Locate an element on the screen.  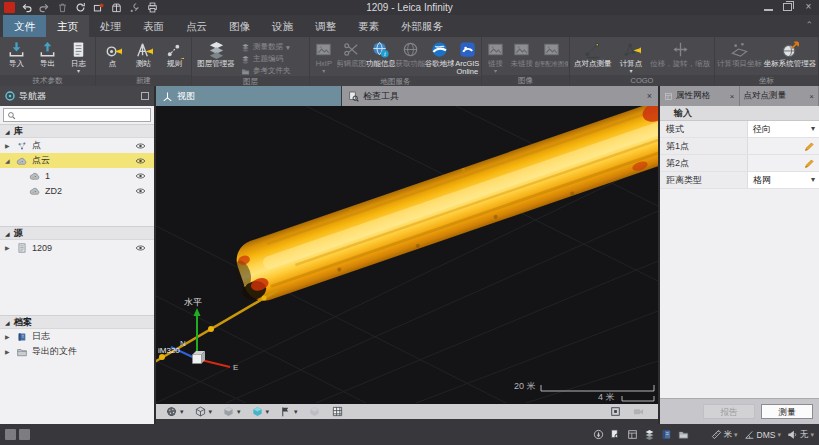
point1-field is located at coordinates (784, 146).